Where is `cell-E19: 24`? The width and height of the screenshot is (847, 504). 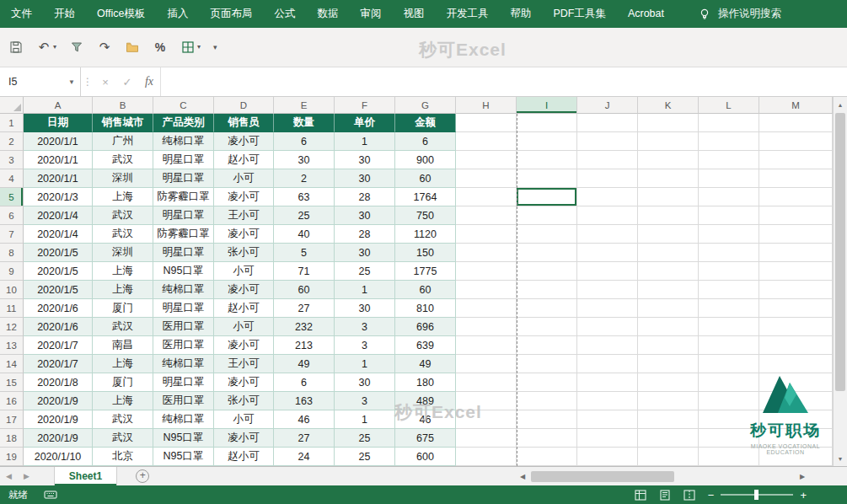
cell-E19: 24 is located at coordinates (304, 457).